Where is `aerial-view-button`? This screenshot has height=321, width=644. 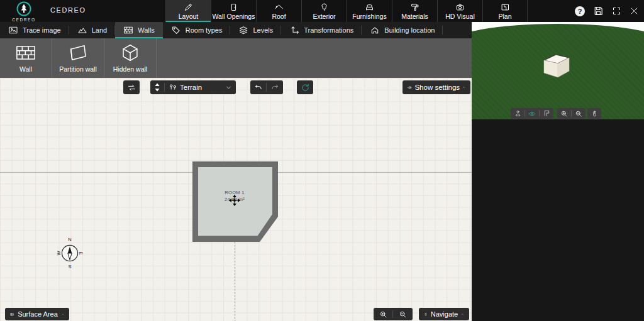 aerial-view-button is located at coordinates (532, 113).